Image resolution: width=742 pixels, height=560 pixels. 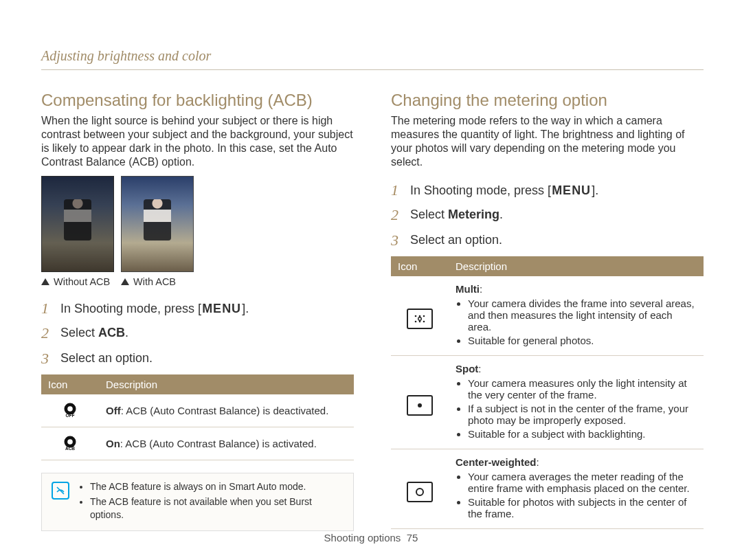 What do you see at coordinates (576, 408) in the screenshot?
I see `bullet-list: Your camera measures only the light inte…` at bounding box center [576, 408].